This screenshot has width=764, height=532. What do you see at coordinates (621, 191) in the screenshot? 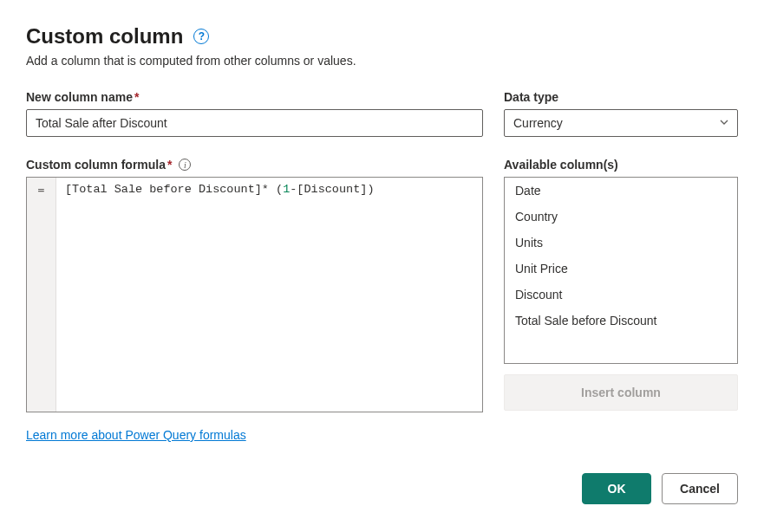
I see `list-item: Date` at bounding box center [621, 191].